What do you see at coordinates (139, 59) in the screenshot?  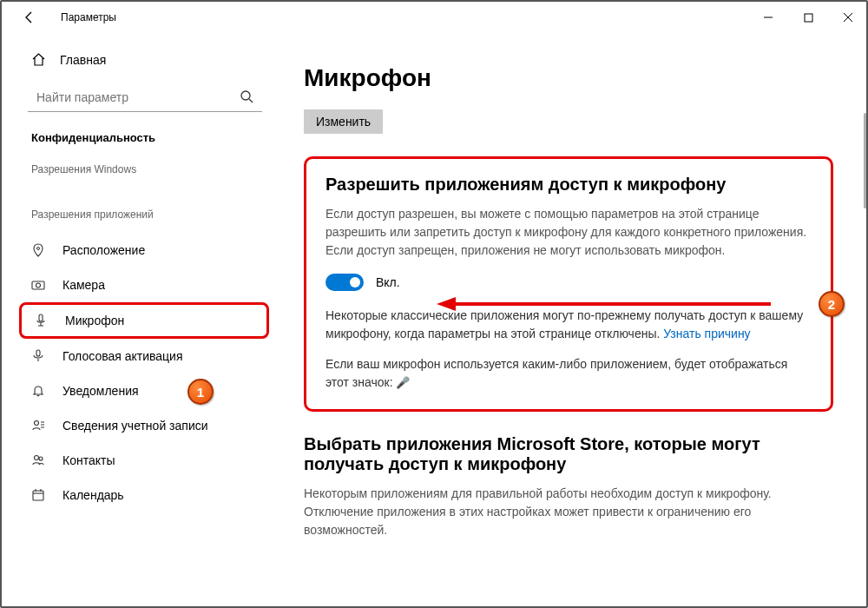 I see `home-link: Главная` at bounding box center [139, 59].